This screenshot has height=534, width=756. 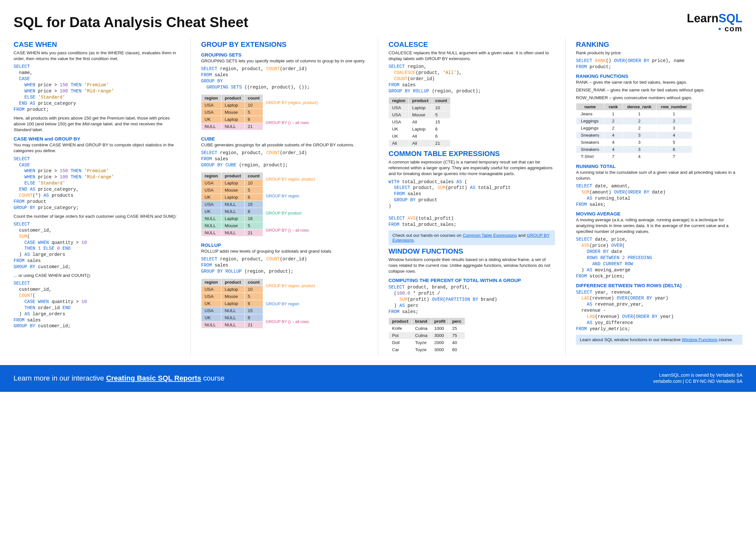 What do you see at coordinates (659, 90) in the screenshot?
I see `rank-r2: DENSE_RANK – gives the same rank for tie…` at bounding box center [659, 90].